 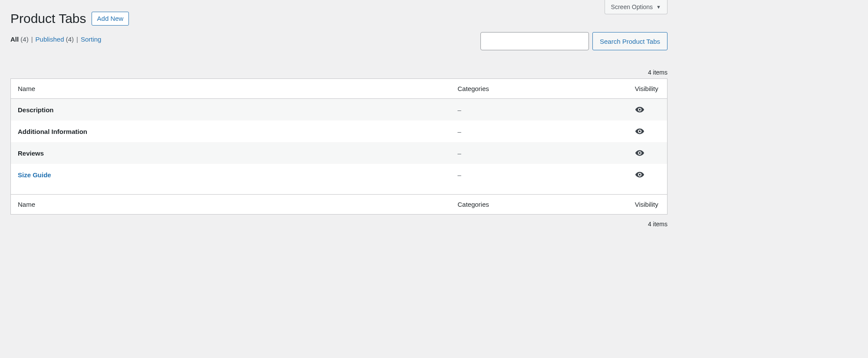 I want to click on filter-all: All (4), so click(x=20, y=39).